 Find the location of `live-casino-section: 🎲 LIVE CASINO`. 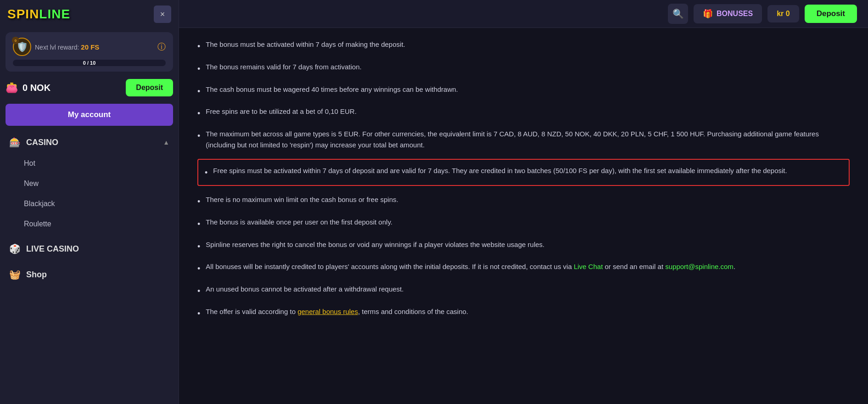

live-casino-section: 🎲 LIVE CASINO is located at coordinates (89, 249).